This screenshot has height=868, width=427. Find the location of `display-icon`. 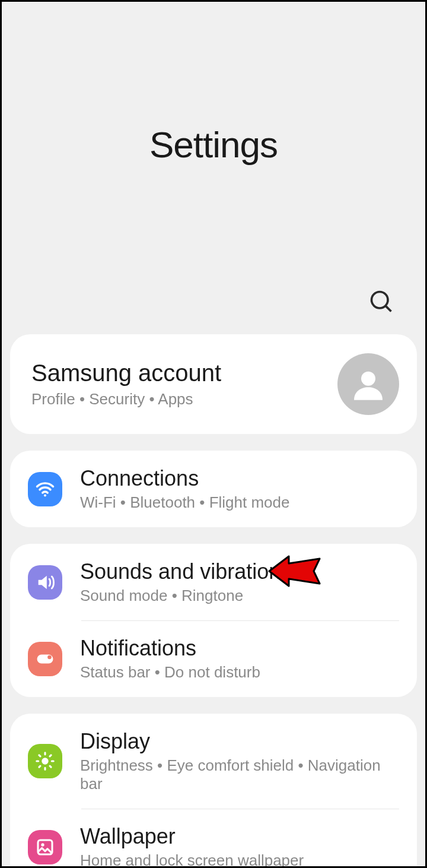

display-icon is located at coordinates (45, 761).